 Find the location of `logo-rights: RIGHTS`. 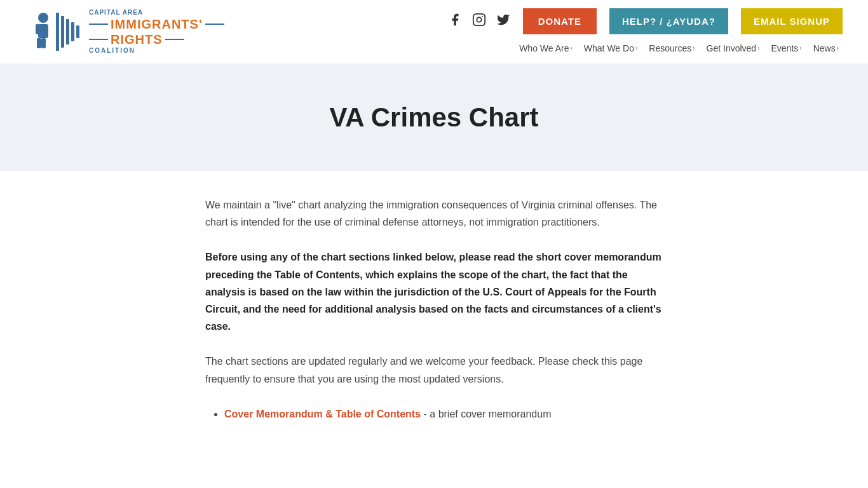

logo-rights: RIGHTS is located at coordinates (137, 39).